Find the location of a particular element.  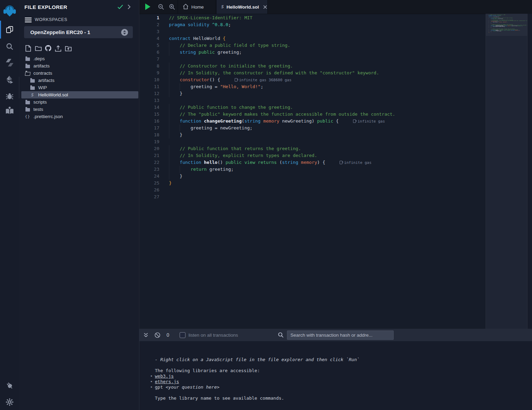

tree-item-tests: tests is located at coordinates (79, 109).